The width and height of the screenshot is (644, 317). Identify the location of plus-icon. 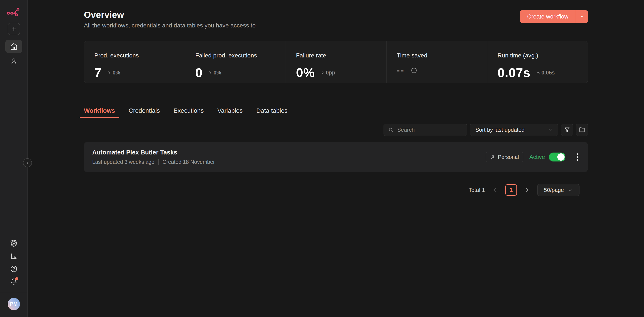
(14, 29).